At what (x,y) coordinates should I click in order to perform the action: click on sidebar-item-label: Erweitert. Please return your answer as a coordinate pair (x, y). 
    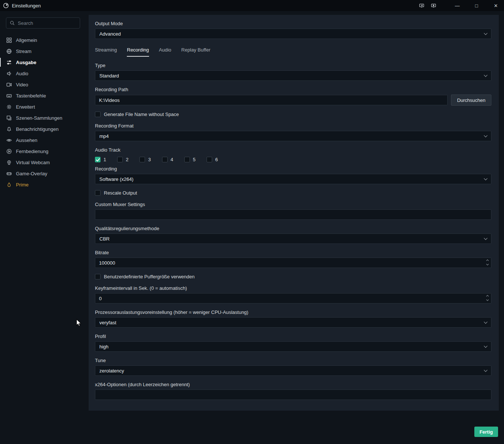
    Looking at the image, I should click on (25, 107).